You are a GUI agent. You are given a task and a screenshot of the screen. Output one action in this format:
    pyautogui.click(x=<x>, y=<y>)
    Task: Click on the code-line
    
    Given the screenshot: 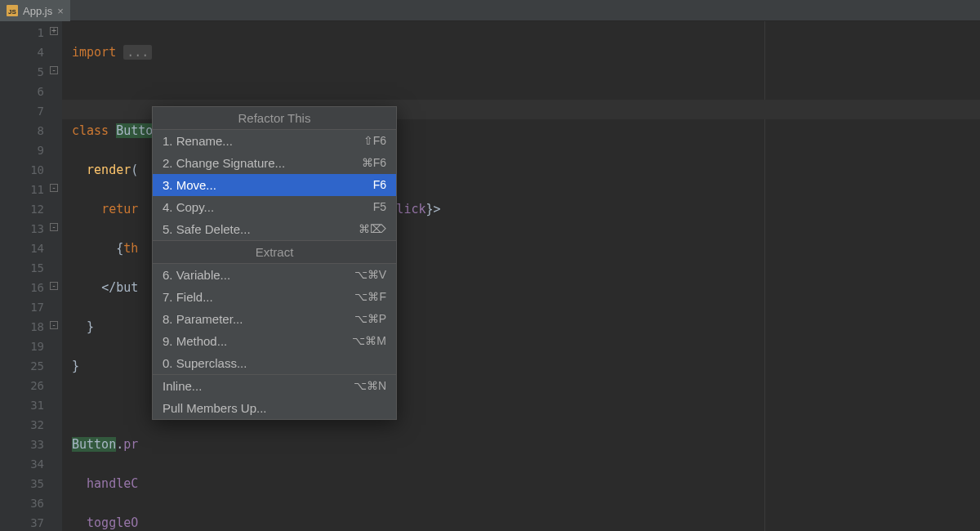 What is the action you would take?
    pyautogui.click(x=526, y=91)
    